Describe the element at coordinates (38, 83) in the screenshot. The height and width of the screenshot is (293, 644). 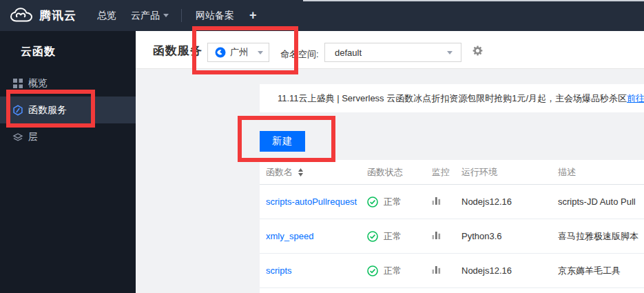
I see `sidebar-item-label: 概览` at that location.